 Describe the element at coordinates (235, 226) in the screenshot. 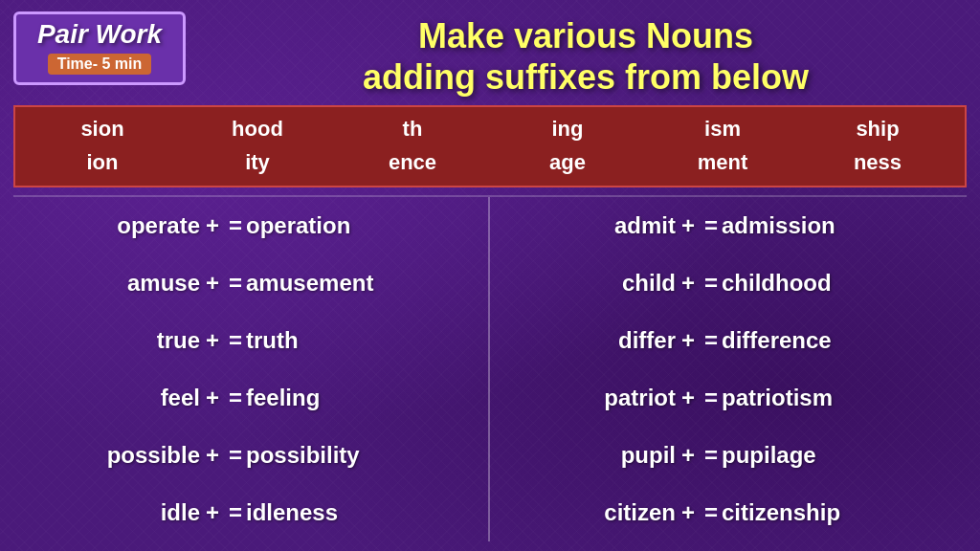

I see `equals-operate: =` at that location.